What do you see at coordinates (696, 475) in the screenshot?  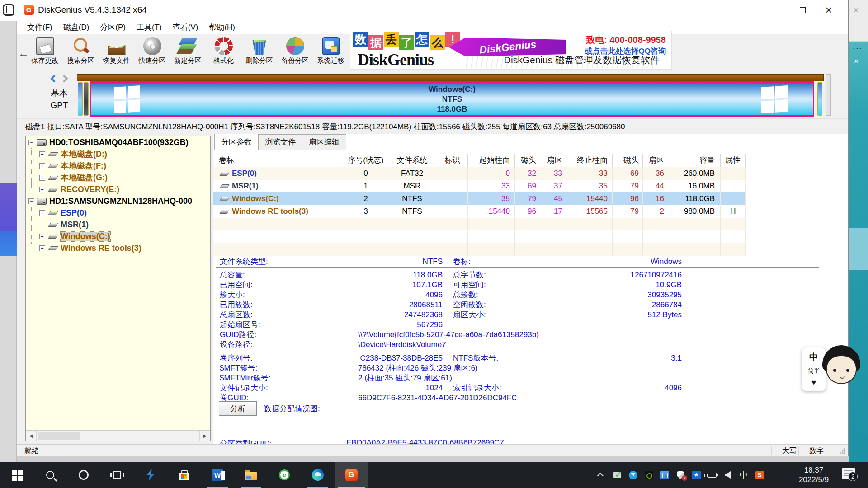 I see `tray-snow-icon: *` at bounding box center [696, 475].